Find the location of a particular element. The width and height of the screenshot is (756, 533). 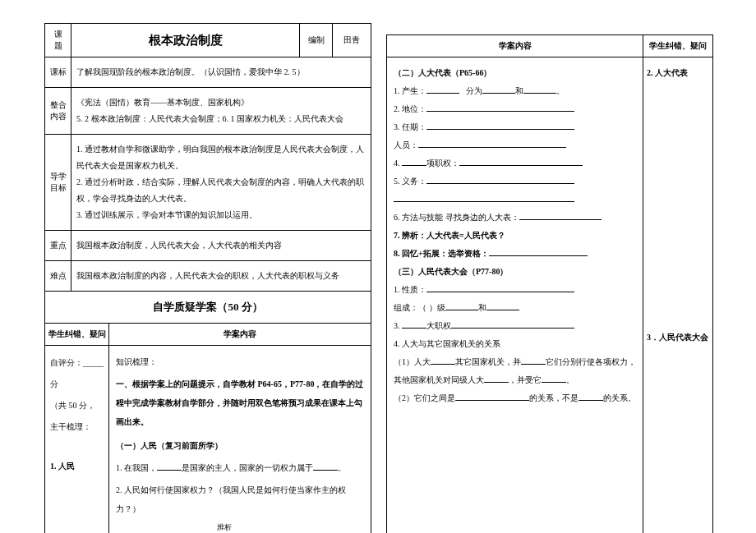

s3-4: 4. 人大与其它国家机关的关系 is located at coordinates (514, 344).